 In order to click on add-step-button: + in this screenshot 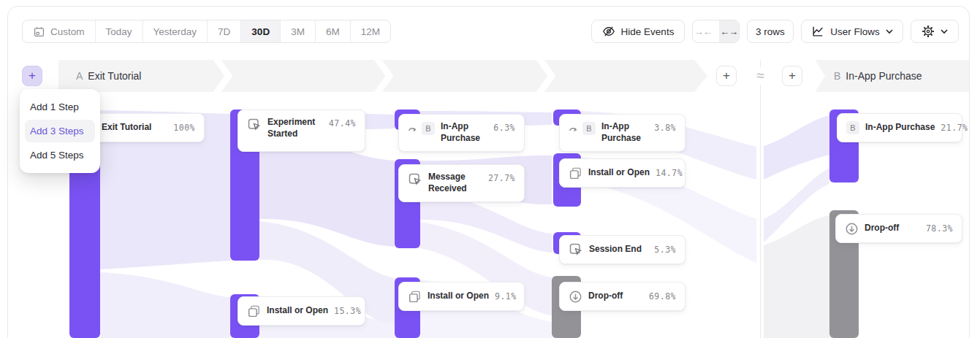, I will do `click(32, 76)`.